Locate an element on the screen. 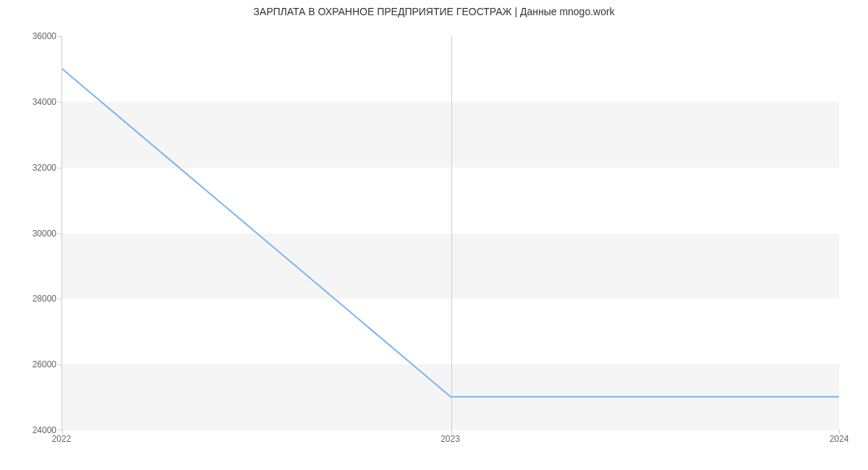  y-tick-label: 28000 is located at coordinates (45, 299).